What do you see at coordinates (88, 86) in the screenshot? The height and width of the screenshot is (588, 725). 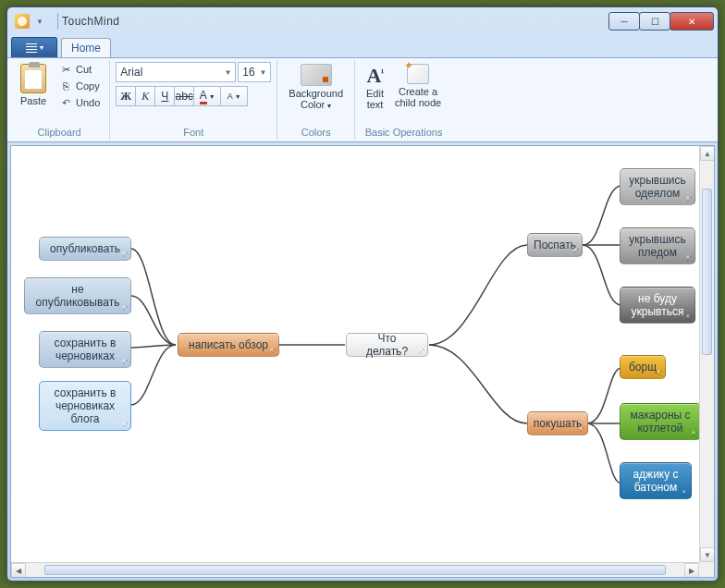 I see `copy-label: Copy` at bounding box center [88, 86].